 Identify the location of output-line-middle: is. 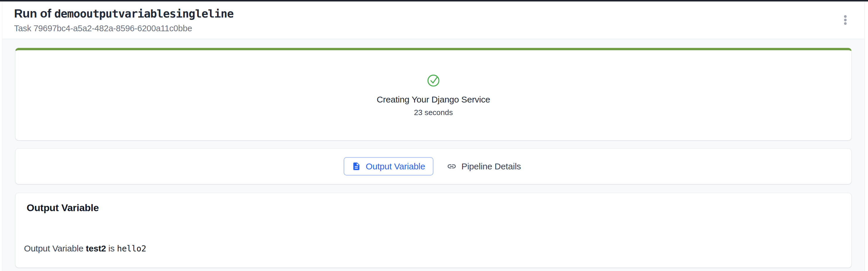
(111, 248).